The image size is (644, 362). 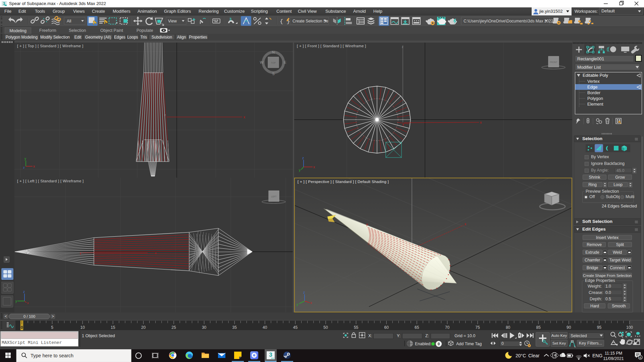 I want to click on svg-text: 45, so click(x=296, y=327).